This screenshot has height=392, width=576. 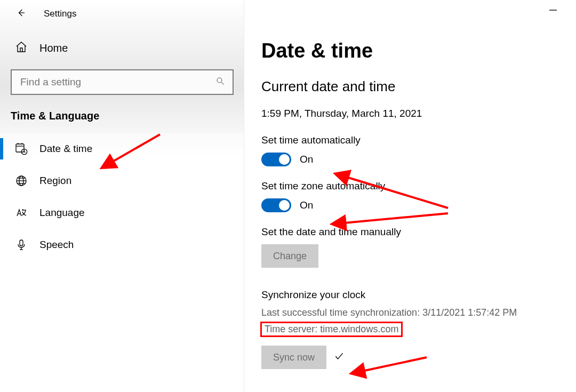 I want to click on set-time-auto-label: Set time automatically, so click(x=408, y=140).